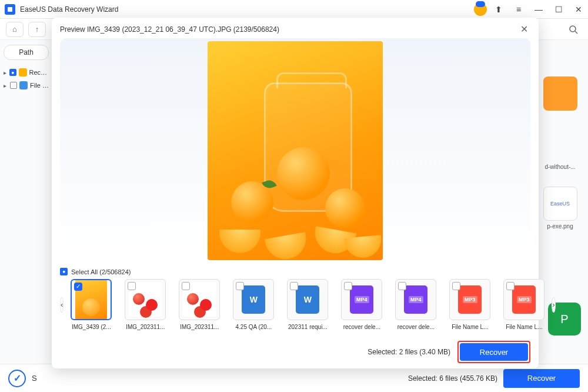 The image size is (588, 392). Describe the element at coordinates (560, 167) in the screenshot. I see `peek-label: d-without-...` at that location.